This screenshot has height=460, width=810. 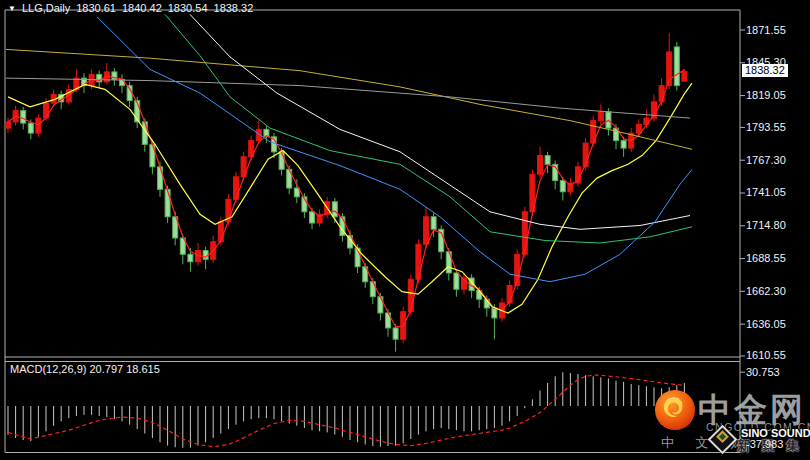 What do you see at coordinates (766, 291) in the screenshot?
I see `price-tick-label: 1662.30` at bounding box center [766, 291].